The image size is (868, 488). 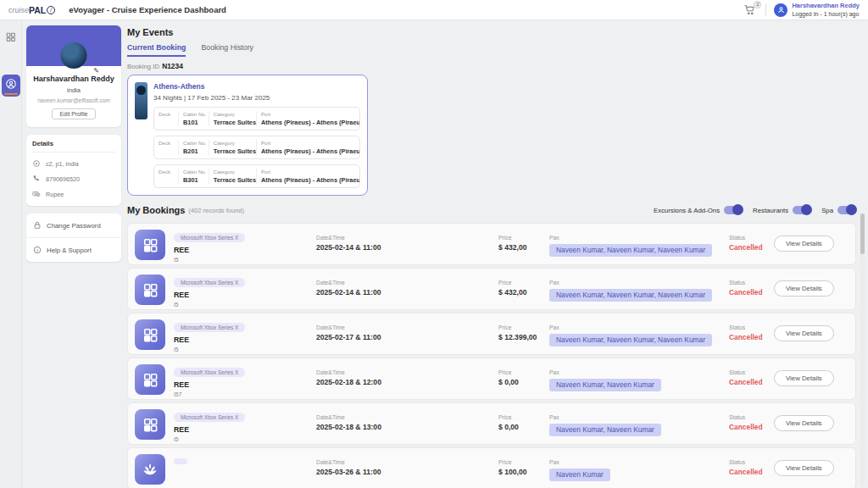 I want to click on cabin-row: Deck Cabin No. B201 Category Terrace Sui…, so click(x=257, y=147).